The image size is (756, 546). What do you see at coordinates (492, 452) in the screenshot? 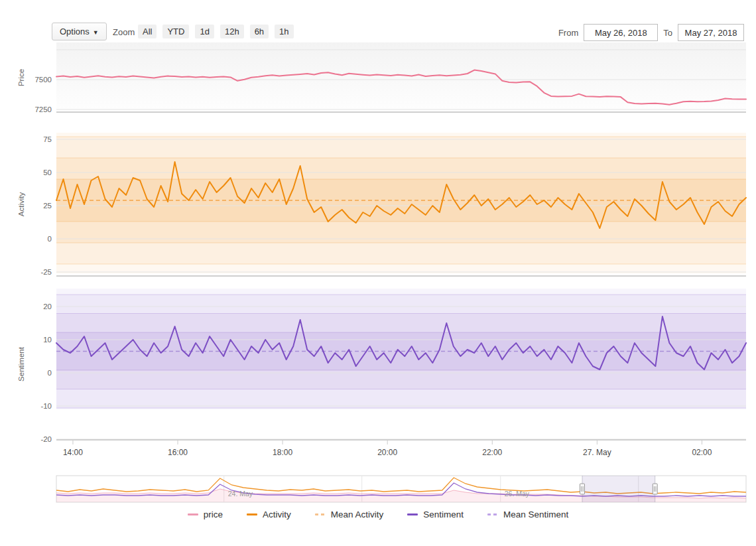
I see `x-tick-label: 22:00` at bounding box center [492, 452].